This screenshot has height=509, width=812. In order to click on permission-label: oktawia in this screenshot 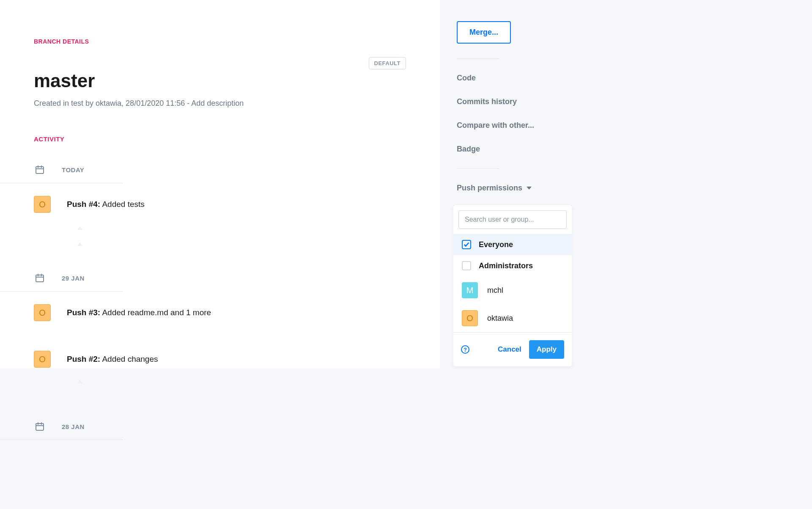, I will do `click(500, 318)`.